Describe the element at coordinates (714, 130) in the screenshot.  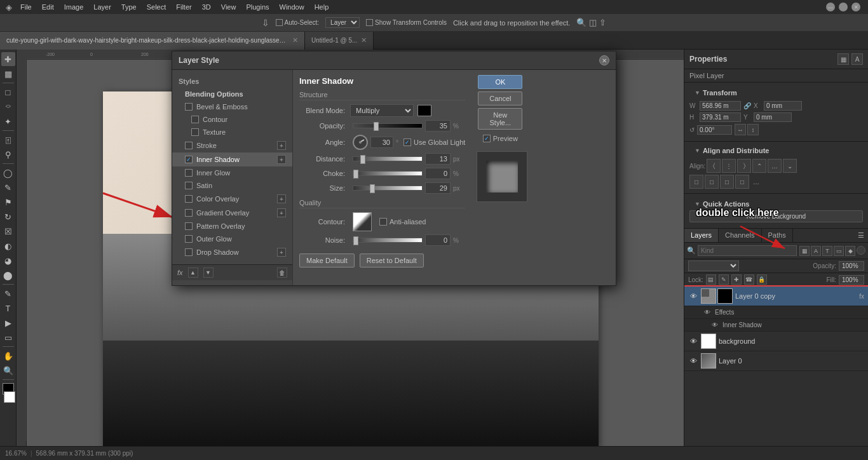
I see `angle-input` at that location.